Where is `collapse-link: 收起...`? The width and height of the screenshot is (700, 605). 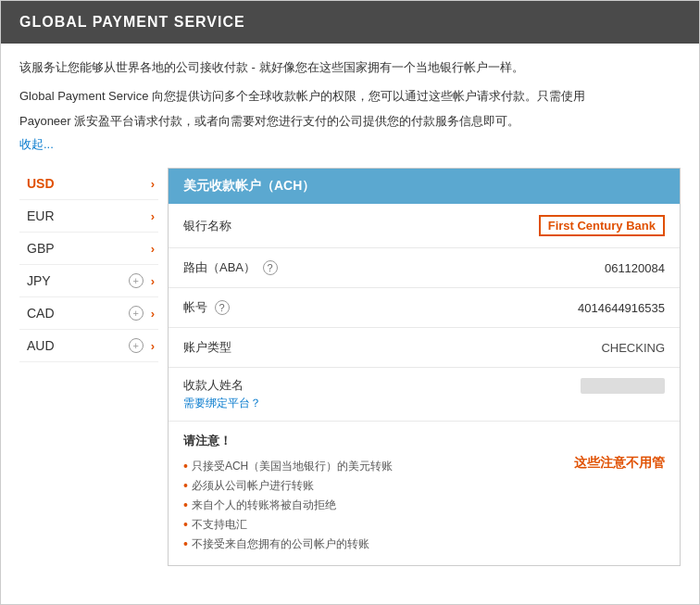
collapse-link: 收起... is located at coordinates (37, 145).